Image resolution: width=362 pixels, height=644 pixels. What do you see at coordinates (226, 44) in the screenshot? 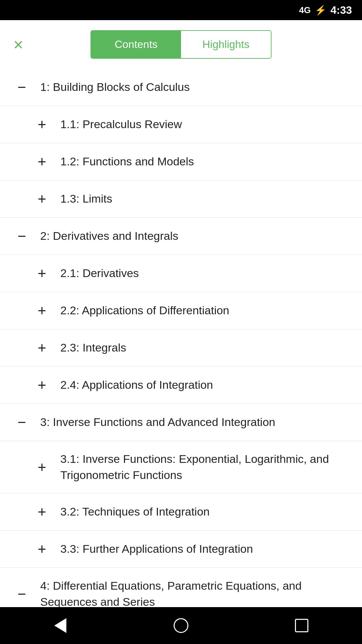
I see `tab-highlights: Highlights` at bounding box center [226, 44].